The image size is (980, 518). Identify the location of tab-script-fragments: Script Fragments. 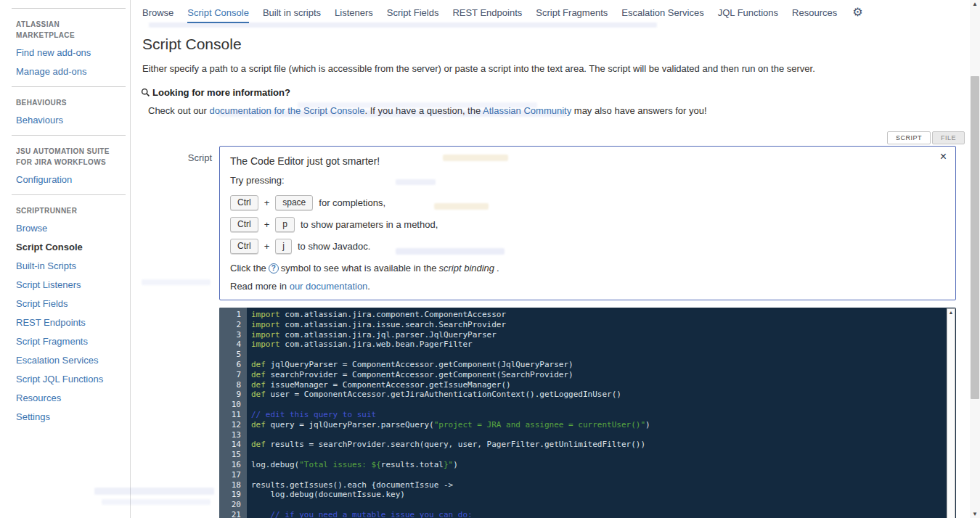
(572, 15).